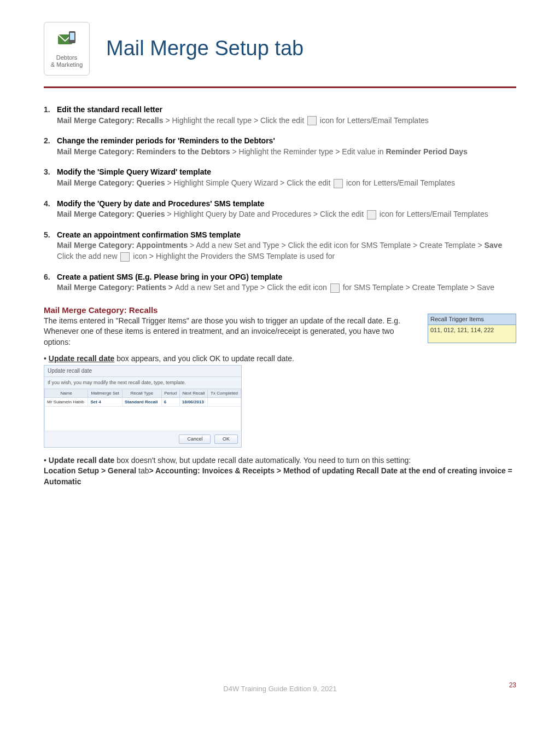 Image resolution: width=560 pixels, height=747 pixels. I want to click on step-3: 3.Modify the 'Simple Query Wizard' templ…, so click(280, 177).